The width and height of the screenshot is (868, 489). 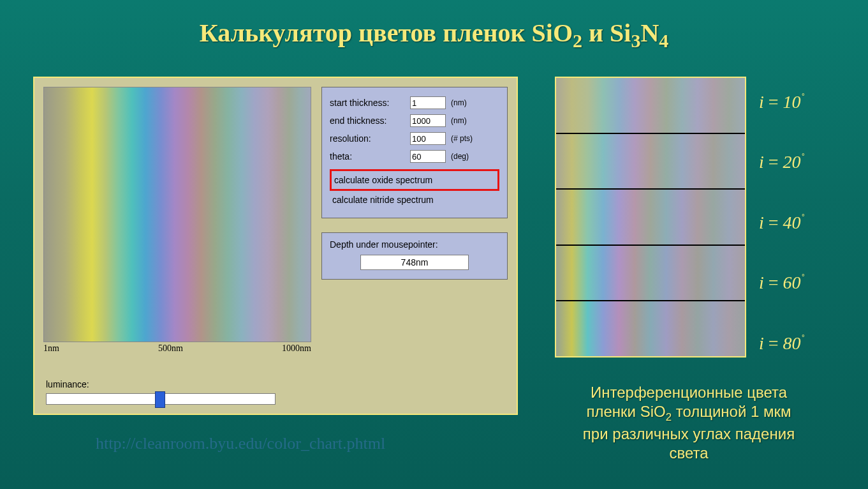 What do you see at coordinates (428, 156) in the screenshot?
I see `theta-input` at bounding box center [428, 156].